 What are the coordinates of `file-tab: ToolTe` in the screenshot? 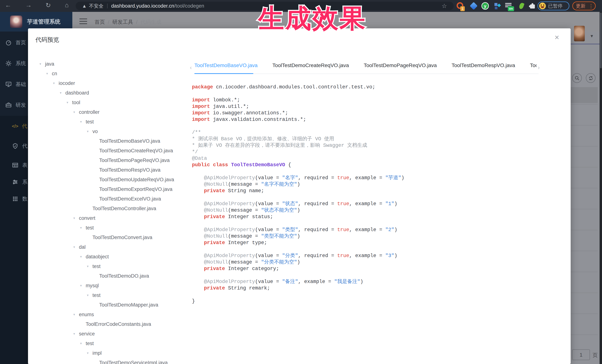 It's located at (533, 65).